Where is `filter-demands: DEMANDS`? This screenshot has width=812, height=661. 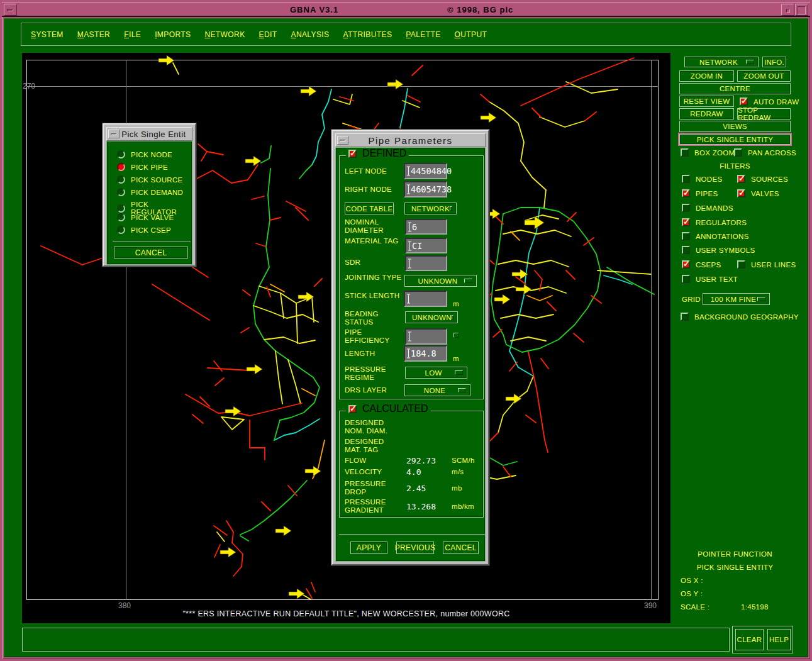 filter-demands: DEMANDS is located at coordinates (708, 208).